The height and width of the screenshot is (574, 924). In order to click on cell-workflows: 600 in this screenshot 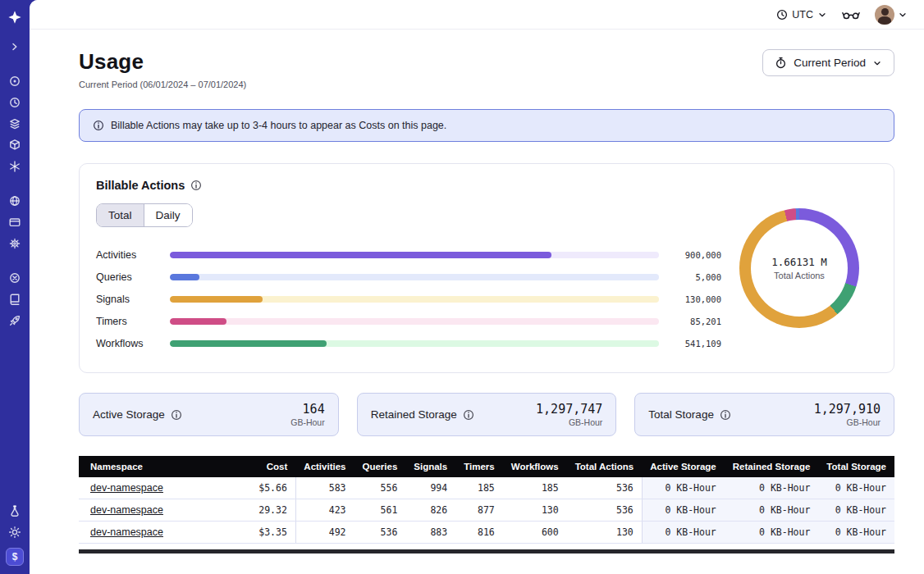, I will do `click(535, 533)`.